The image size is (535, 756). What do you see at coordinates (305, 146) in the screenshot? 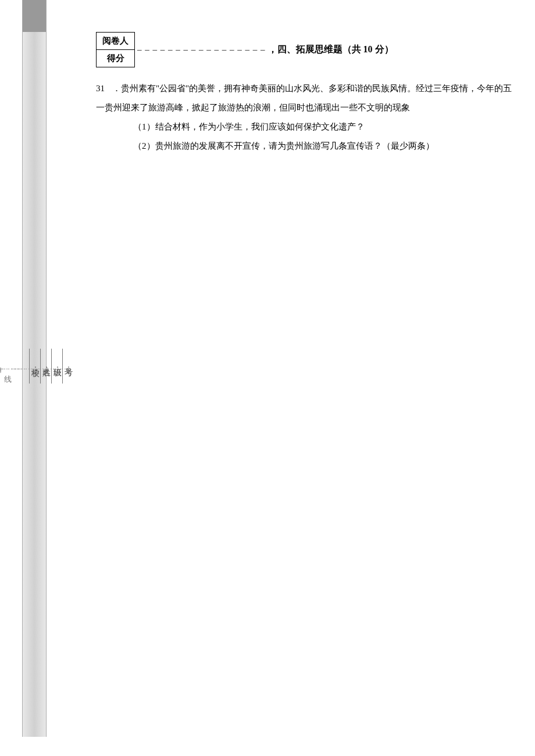
I see `sub-question-2: （2）贵州旅游的发展离不开宣传，请为贵州旅游写几条宣传语？（最少两条）` at bounding box center [305, 146].